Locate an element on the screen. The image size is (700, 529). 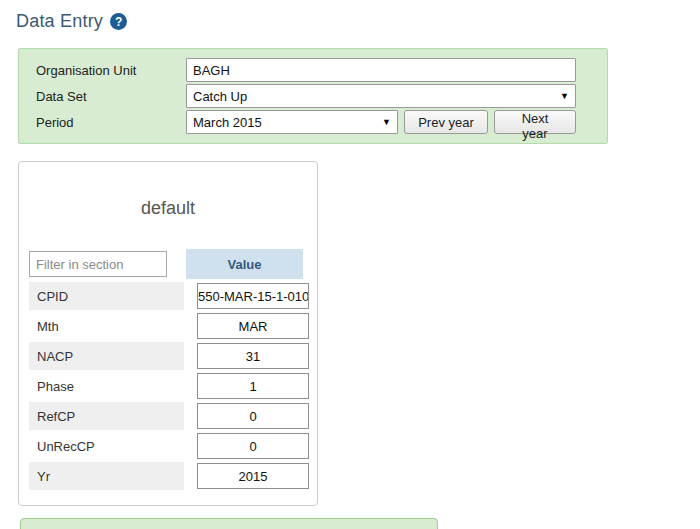
data-set-label: Data Set is located at coordinates (111, 96).